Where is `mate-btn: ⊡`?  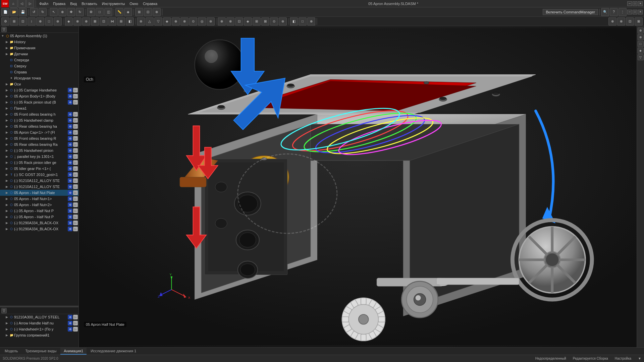 mate-btn: ⊡ is located at coordinates (148, 12).